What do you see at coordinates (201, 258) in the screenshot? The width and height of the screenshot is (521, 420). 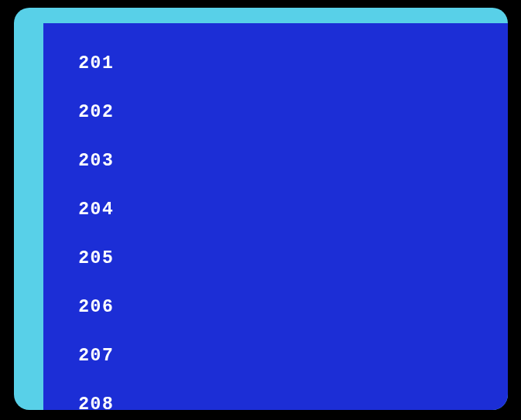 I see `output-line: 205` at bounding box center [201, 258].